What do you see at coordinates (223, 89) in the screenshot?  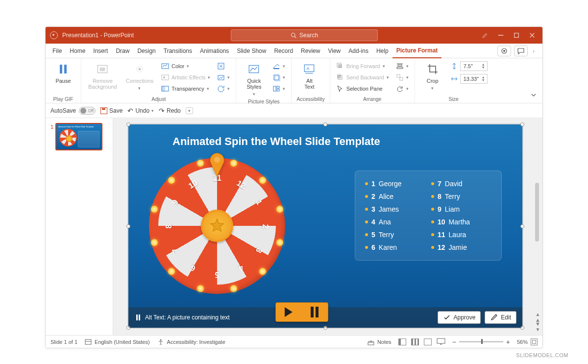 I see `reset-picture-button: ▾` at bounding box center [223, 89].